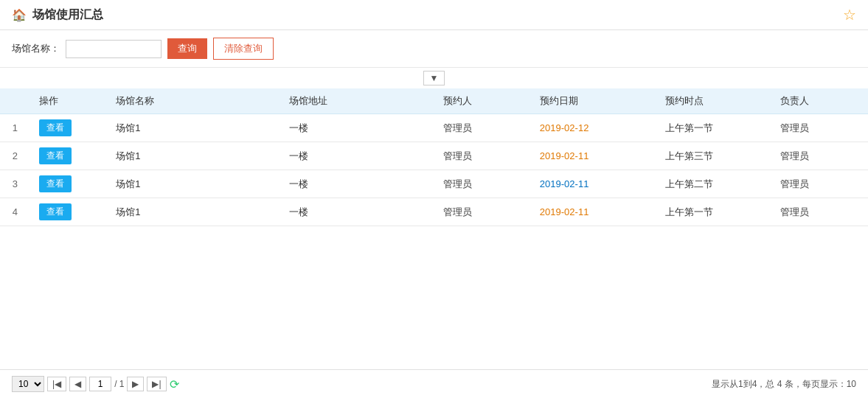 The width and height of the screenshot is (868, 398). I want to click on table-header: 操作 场馆名称 场馆地址 预约人 预约日期 预约时点 负责人, so click(434, 102).